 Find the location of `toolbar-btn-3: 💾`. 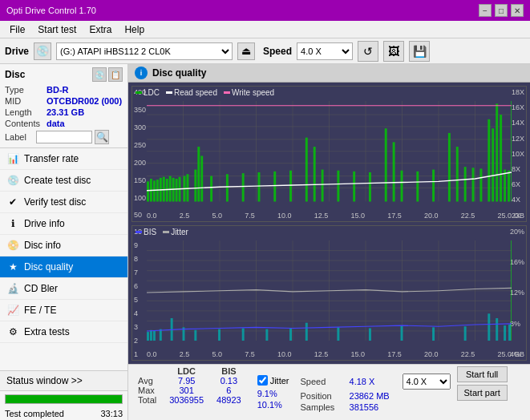

toolbar-btn-3: 💾 is located at coordinates (419, 51).